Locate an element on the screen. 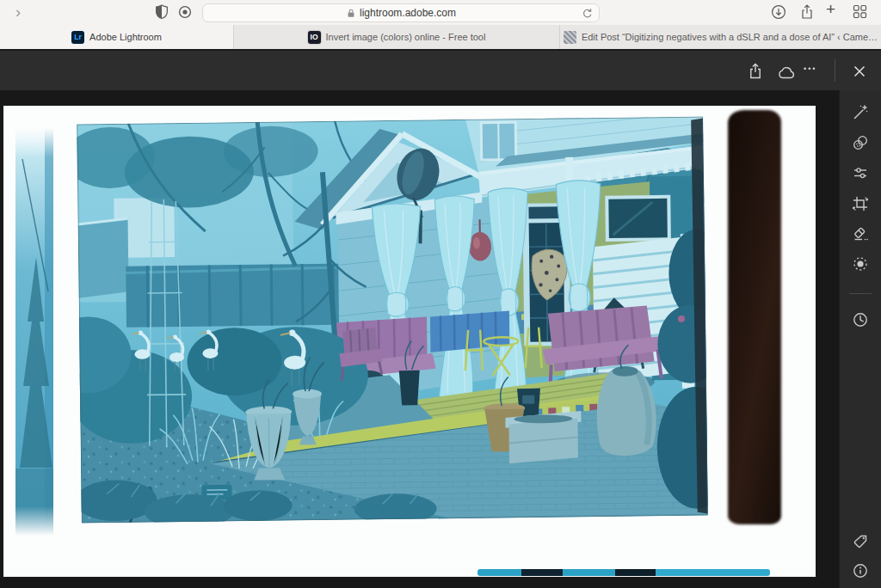 This screenshot has width=881, height=588. blog-favicon is located at coordinates (570, 38).